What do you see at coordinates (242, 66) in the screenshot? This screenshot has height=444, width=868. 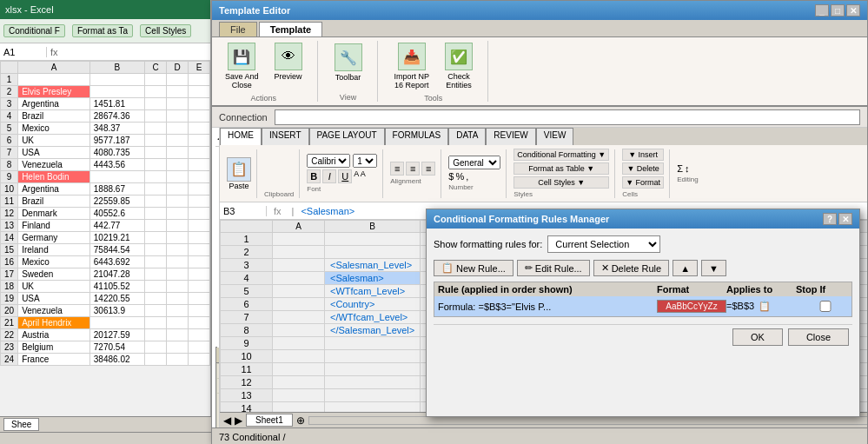 I see `save-close-btn: 💾 Save AndClose` at bounding box center [242, 66].